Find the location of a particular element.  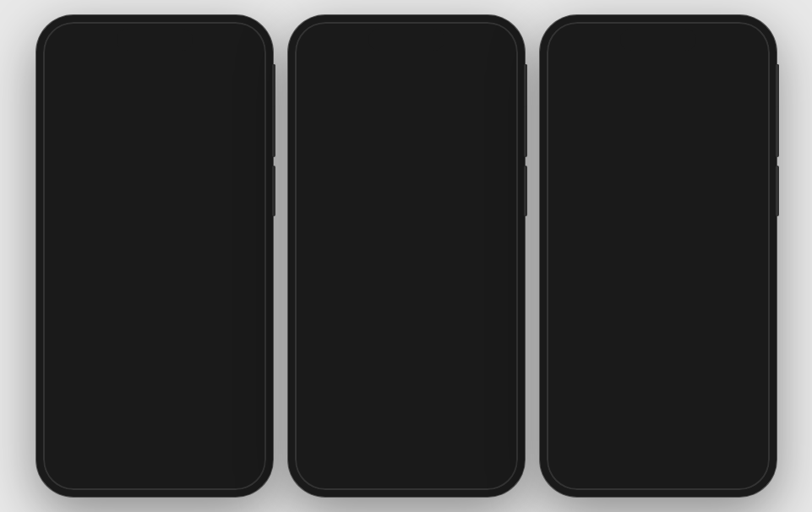

today-icon-1: 📱 is located at coordinates (65, 424).